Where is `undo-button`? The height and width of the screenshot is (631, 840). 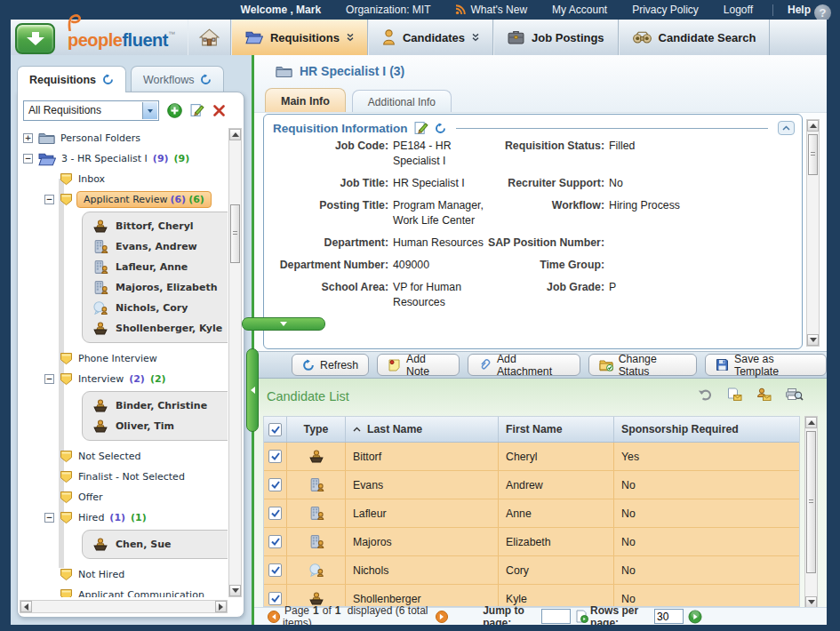
undo-button is located at coordinates (706, 395).